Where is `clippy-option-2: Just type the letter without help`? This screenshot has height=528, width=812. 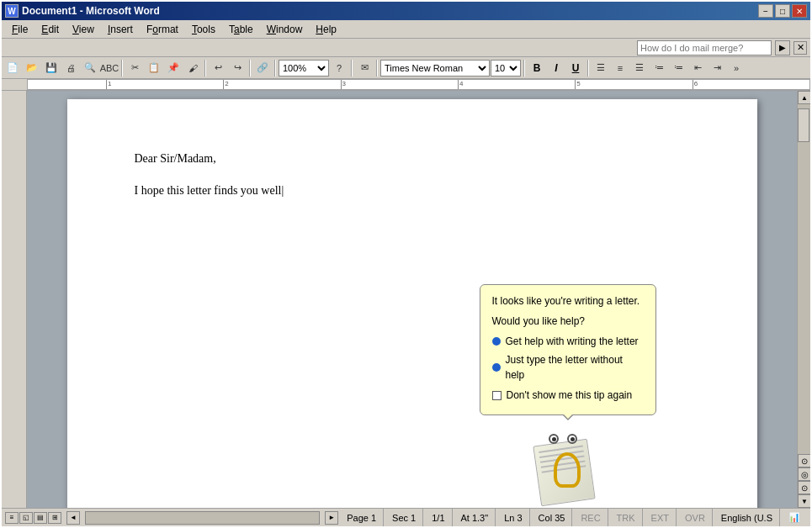
clippy-option-2: Just type the letter without help is located at coordinates (568, 367).